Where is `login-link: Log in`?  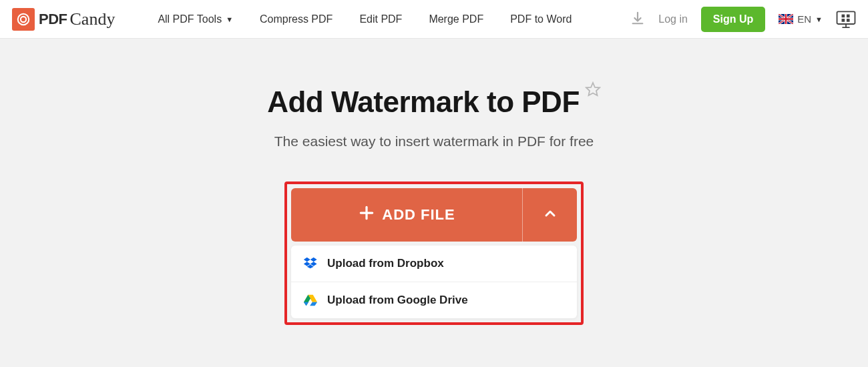
login-link: Log in is located at coordinates (673, 19).